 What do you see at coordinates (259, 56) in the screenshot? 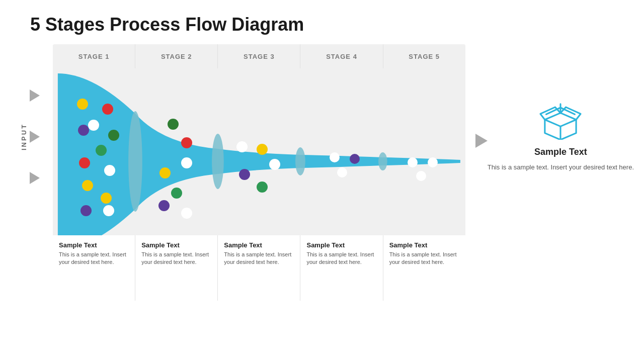
I see `stage-headers: STAGE 1 STAGE 2 STAGE 3 STAGE 4 STAGE 5` at bounding box center [259, 56].